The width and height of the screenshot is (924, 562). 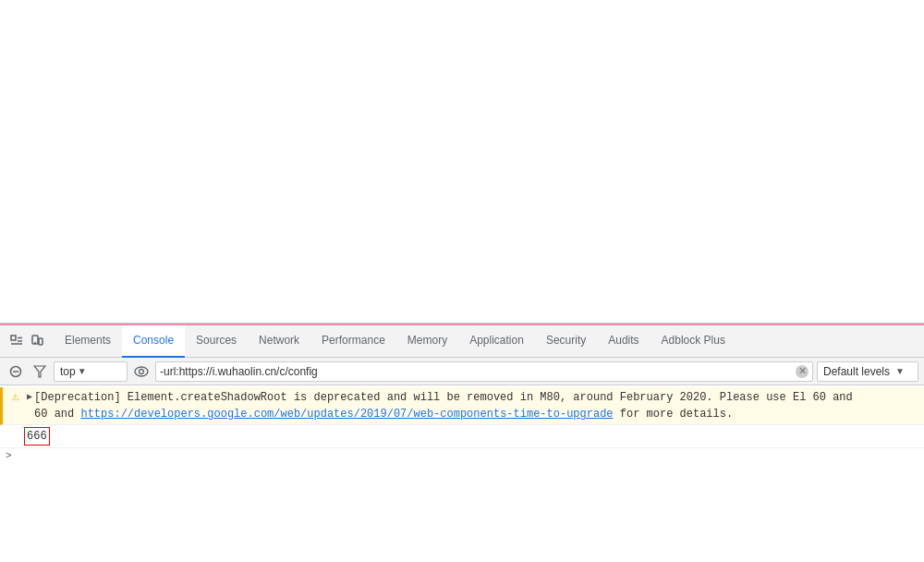 I want to click on context-dropdown-arrow: ▼, so click(x=82, y=372).